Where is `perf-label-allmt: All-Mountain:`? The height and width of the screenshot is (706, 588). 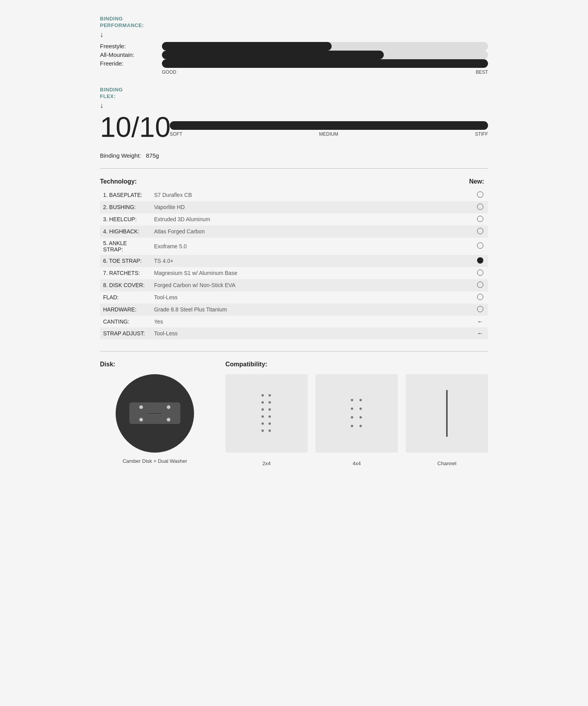 perf-label-allmt: All-Mountain: is located at coordinates (127, 55).